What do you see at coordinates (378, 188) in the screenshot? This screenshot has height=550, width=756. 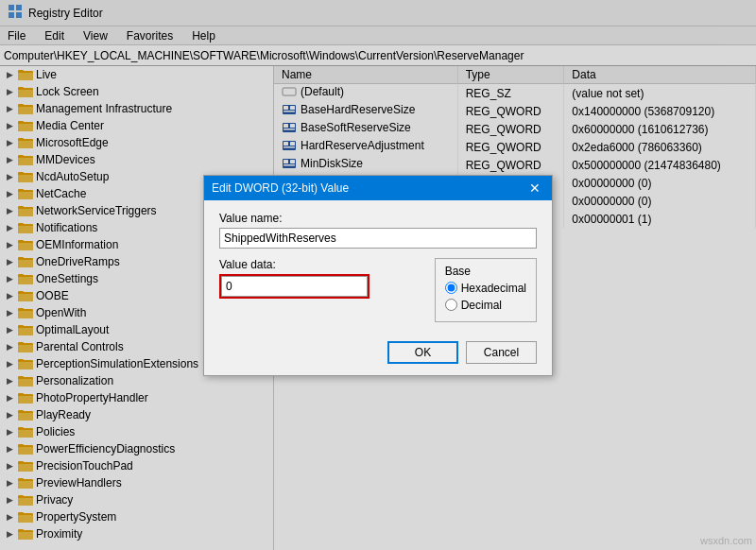 I see `dialog-titlebar: Edit DWORD (32-bit) Value ✕` at bounding box center [378, 188].